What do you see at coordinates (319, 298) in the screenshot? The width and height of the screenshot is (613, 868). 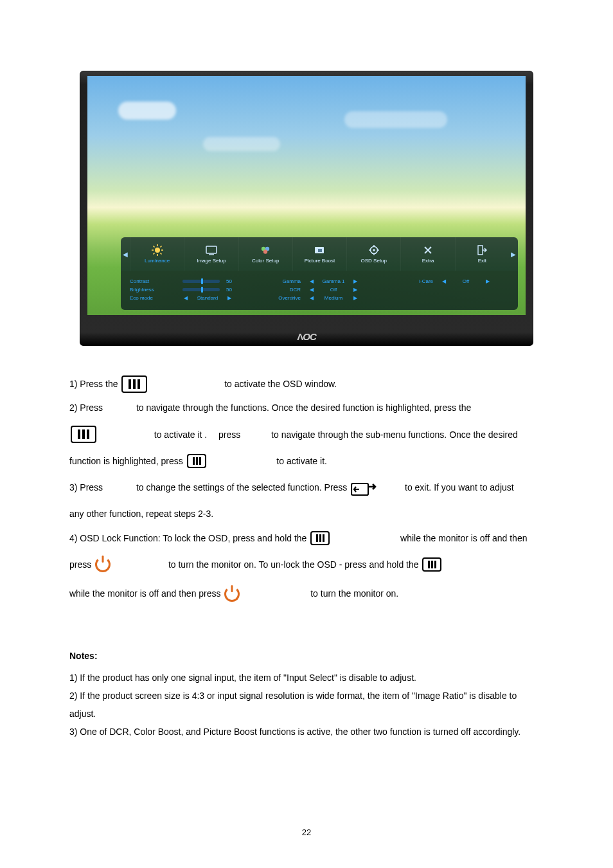 I see `row-overdrive: Overdrive ◀ Medium ▶` at bounding box center [319, 298].